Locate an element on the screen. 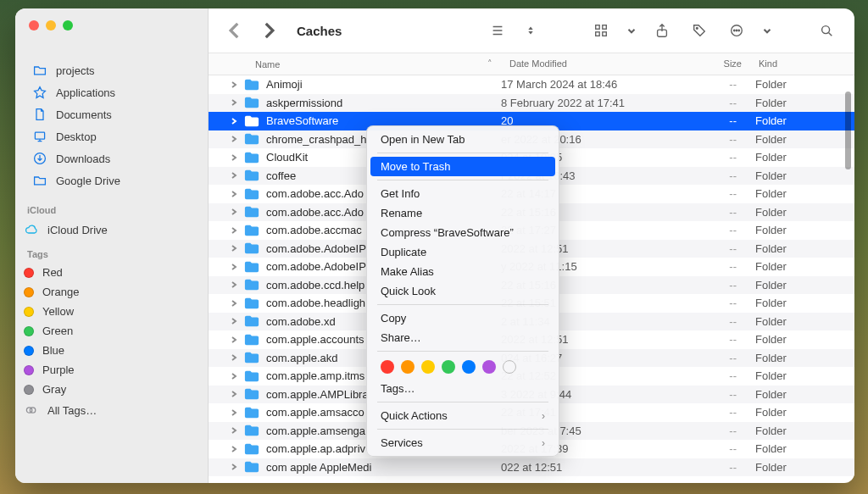  sidebar-item-icloud-drive: iCloud Drive is located at coordinates (112, 230).